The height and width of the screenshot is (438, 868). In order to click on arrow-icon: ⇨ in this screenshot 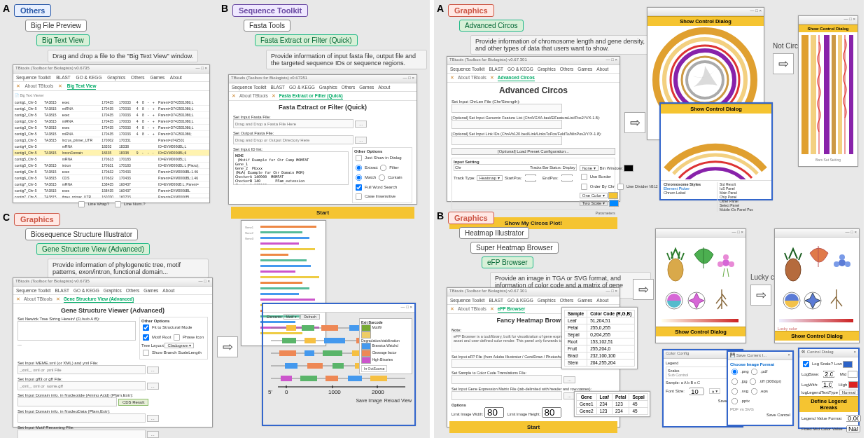, I will do `click(761, 295)`.